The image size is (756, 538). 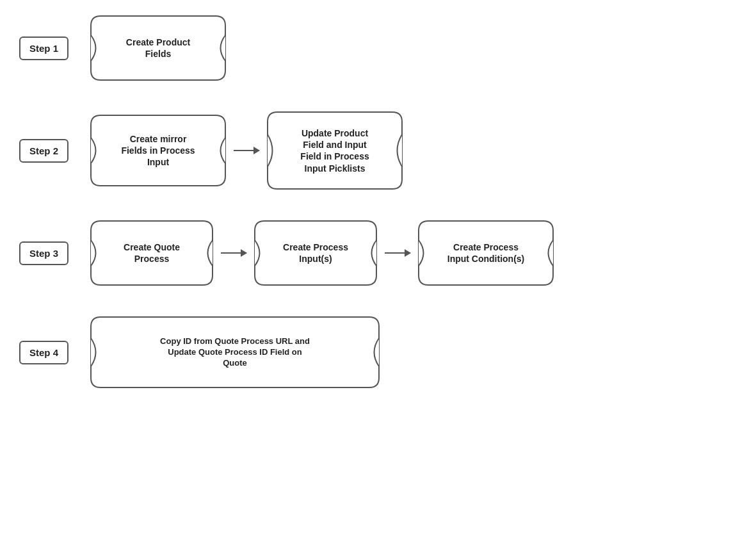 I want to click on step4-shape1-text: Copy ID from Quote Process URL and Updat…, so click(x=236, y=352).